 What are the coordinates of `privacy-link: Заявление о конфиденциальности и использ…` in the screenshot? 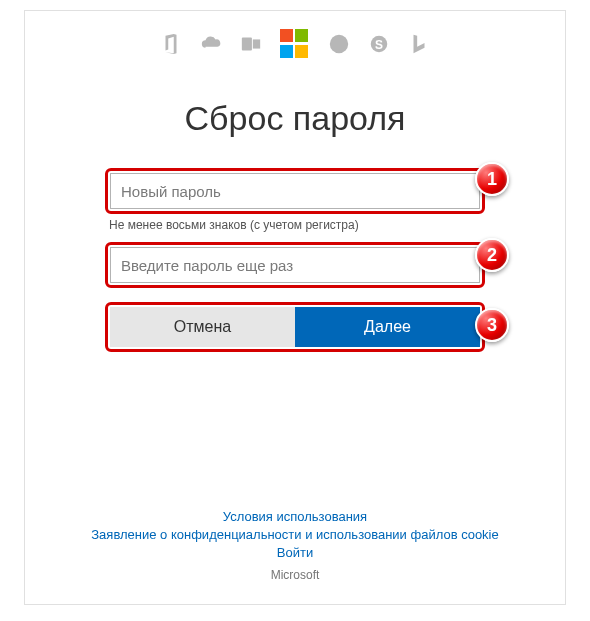 It's located at (295, 534).